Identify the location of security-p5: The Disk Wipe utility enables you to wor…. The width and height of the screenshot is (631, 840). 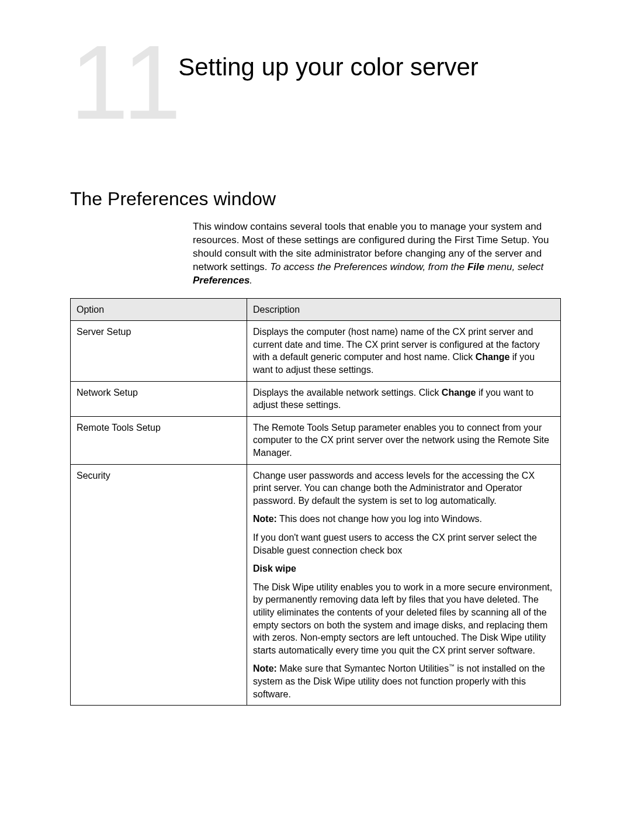
(404, 619).